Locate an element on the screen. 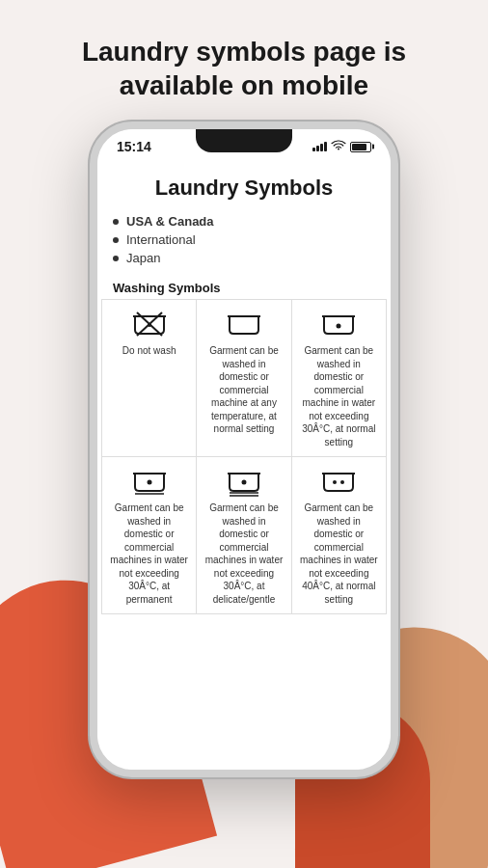 The height and width of the screenshot is (868, 488). wash-30-text: Garment can be washed in domestic or com… is located at coordinates (339, 396).